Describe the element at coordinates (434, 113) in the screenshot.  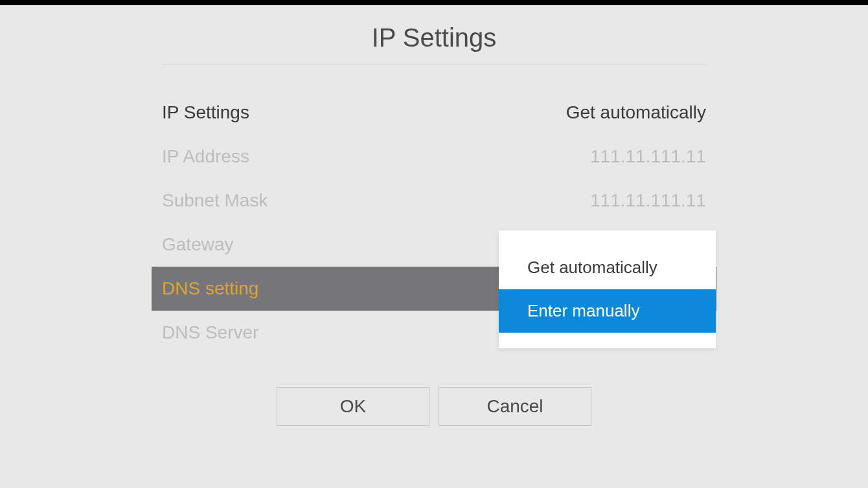
I see `row-ip-settings: IP Settings Get automatically` at that location.